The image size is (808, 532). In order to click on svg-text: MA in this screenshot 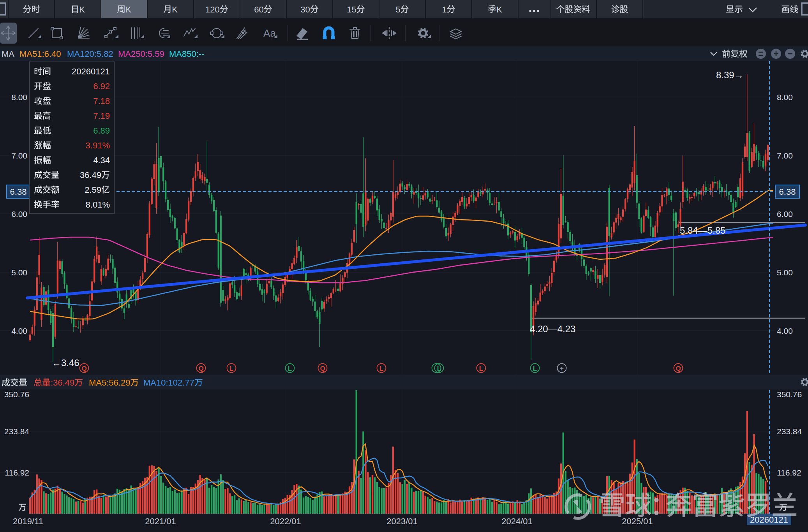, I will do `click(8, 54)`.